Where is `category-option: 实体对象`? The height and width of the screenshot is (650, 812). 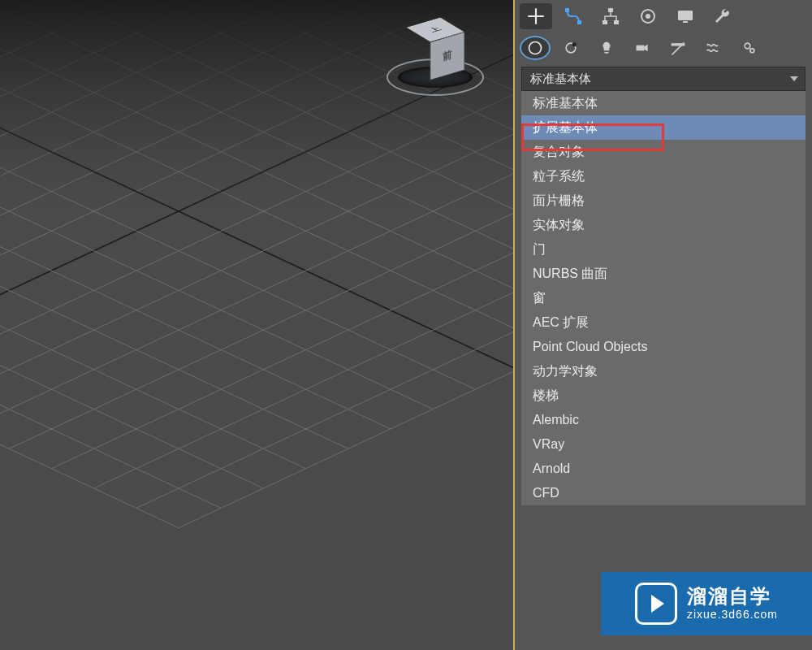 category-option: 实体对象 is located at coordinates (663, 225).